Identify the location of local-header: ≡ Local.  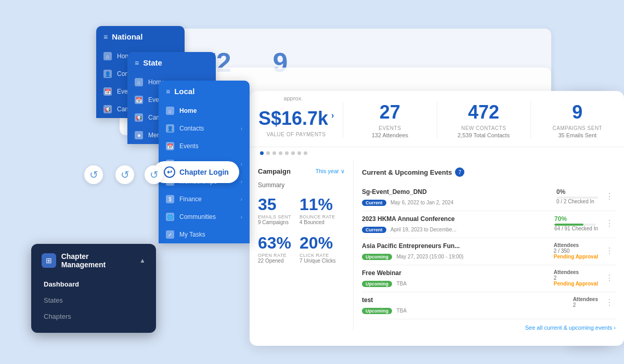
(204, 92).